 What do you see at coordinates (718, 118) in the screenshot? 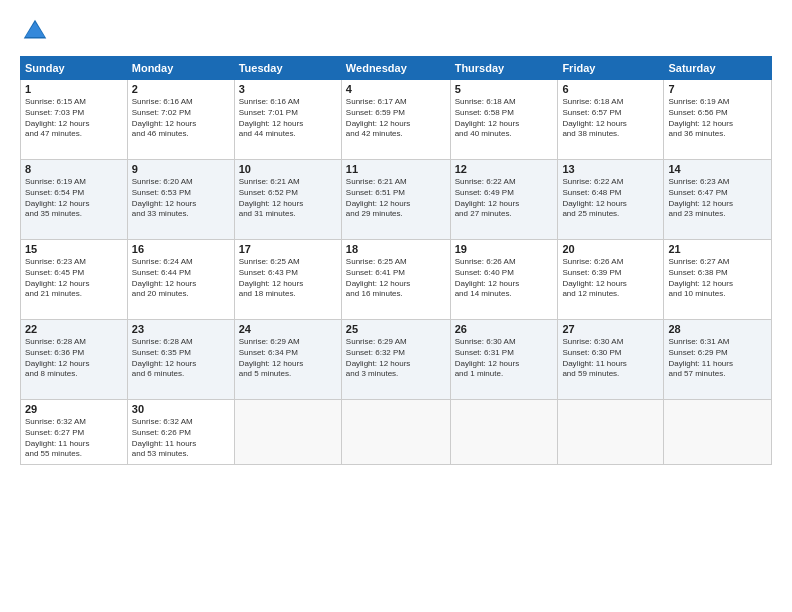
I see `day-info: Sunrise: 6:19 AM Sunset: 6:56 PM Dayligh…` at bounding box center [718, 118].